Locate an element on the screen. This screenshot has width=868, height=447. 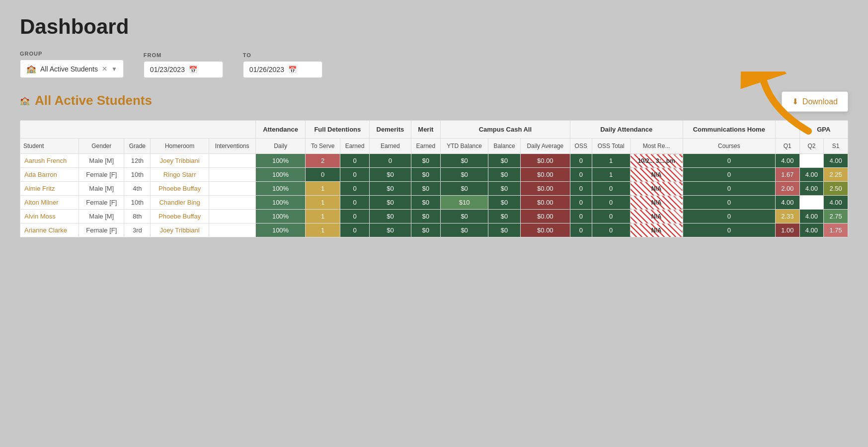
sh-oss-total: OSS Total is located at coordinates (611, 146).